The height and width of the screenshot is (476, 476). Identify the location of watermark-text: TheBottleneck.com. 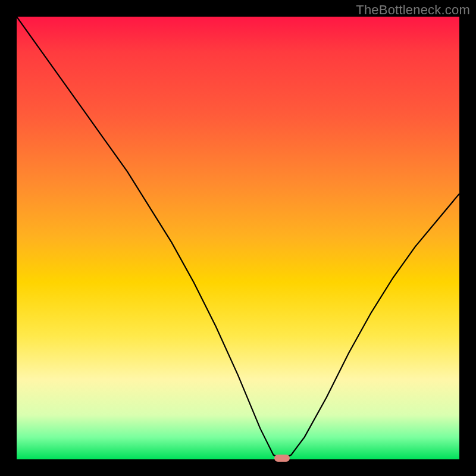
(413, 10).